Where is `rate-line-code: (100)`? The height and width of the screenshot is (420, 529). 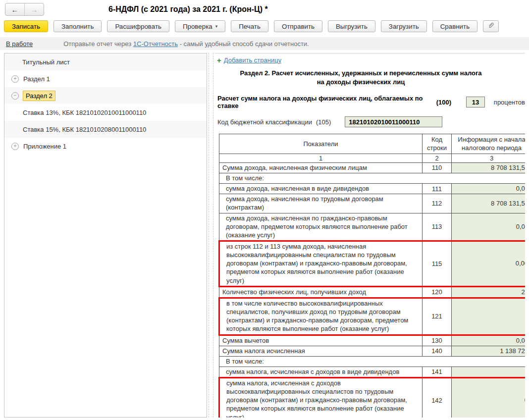 rate-line-code: (100) is located at coordinates (444, 102).